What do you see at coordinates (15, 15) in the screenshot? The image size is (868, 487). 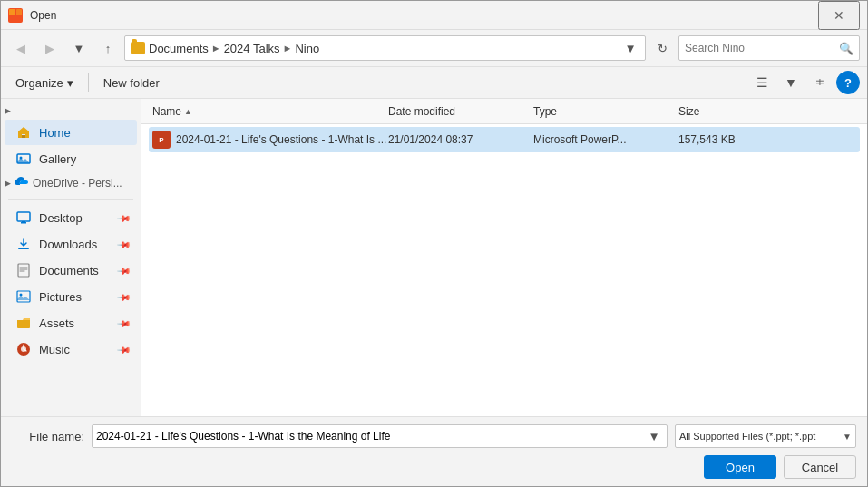 I see `app-icon` at bounding box center [15, 15].